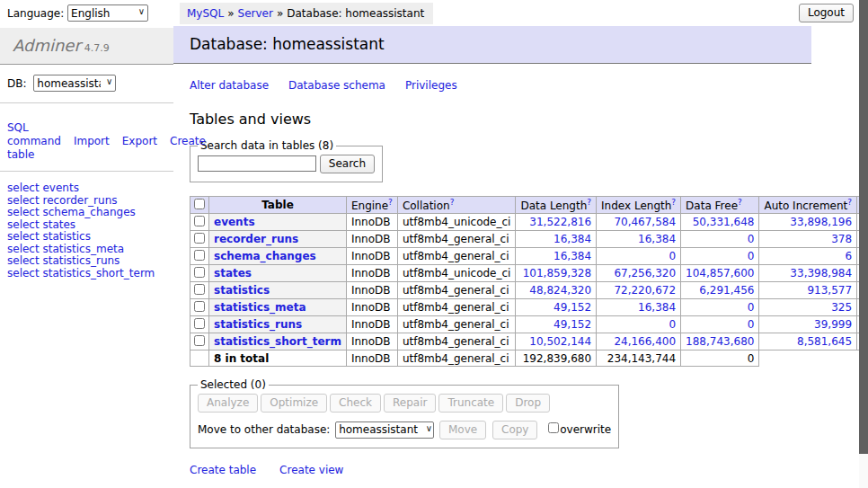  I want to click on app-name: Adminer, so click(47, 45).